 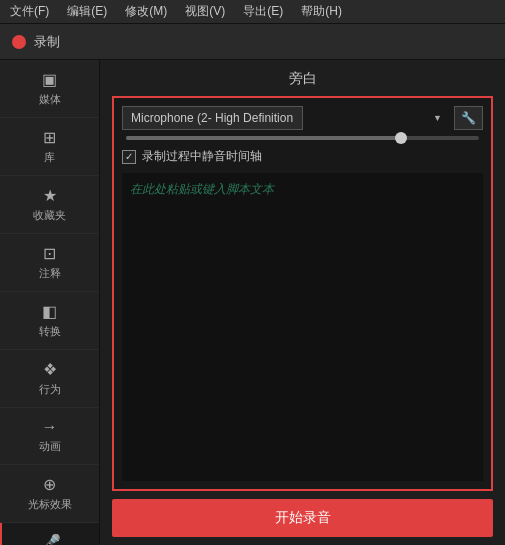 I want to click on sidebar-item-favorites-label: 收藏夹, so click(x=50, y=216).